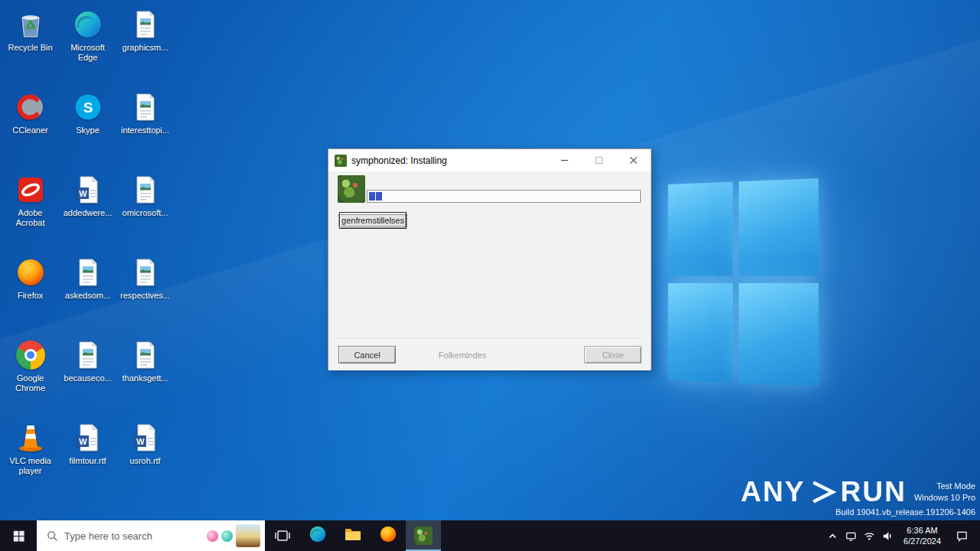 The width and height of the screenshot is (980, 551). Describe the element at coordinates (388, 536) in the screenshot. I see `taskbar-firefox-button` at that location.